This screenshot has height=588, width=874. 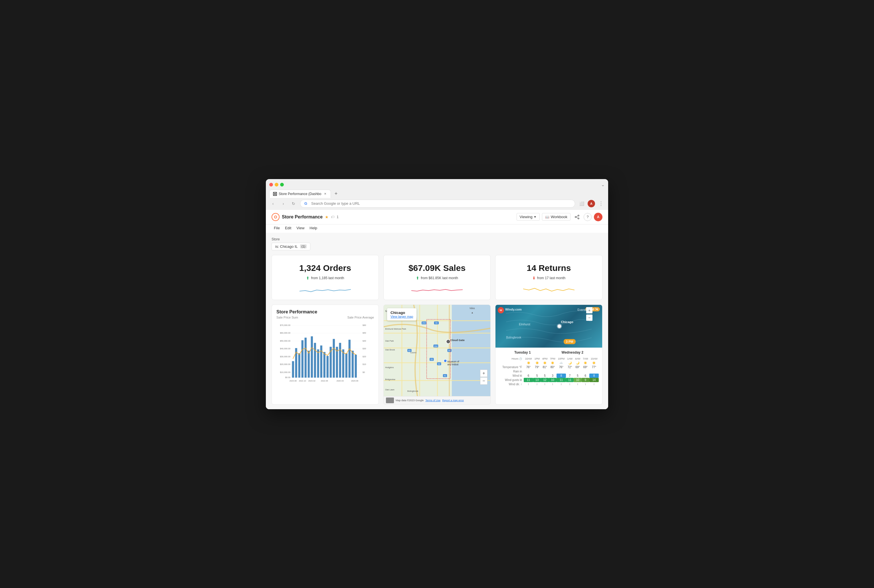 What do you see at coordinates (572, 352) in the screenshot?
I see `weather-day-2: Wednesday 2` at bounding box center [572, 352].